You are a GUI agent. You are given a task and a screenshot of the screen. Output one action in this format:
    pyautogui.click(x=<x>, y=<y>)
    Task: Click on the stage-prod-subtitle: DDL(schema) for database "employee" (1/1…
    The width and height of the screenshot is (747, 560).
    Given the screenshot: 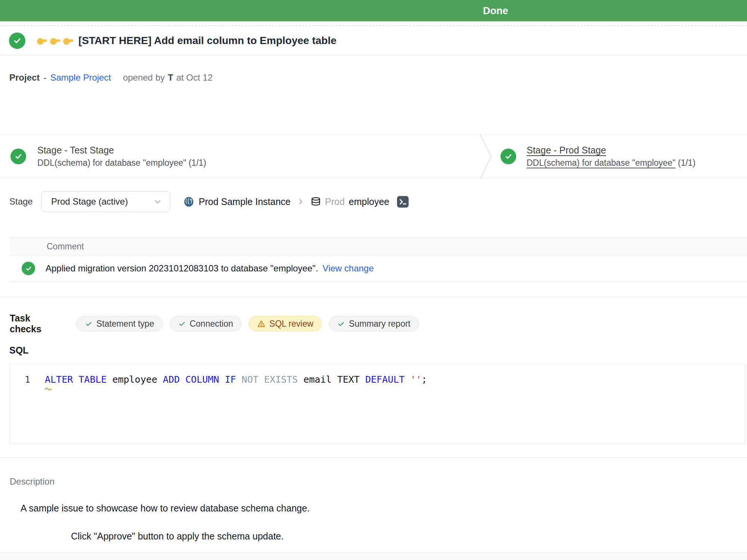 What is the action you would take?
    pyautogui.click(x=611, y=163)
    